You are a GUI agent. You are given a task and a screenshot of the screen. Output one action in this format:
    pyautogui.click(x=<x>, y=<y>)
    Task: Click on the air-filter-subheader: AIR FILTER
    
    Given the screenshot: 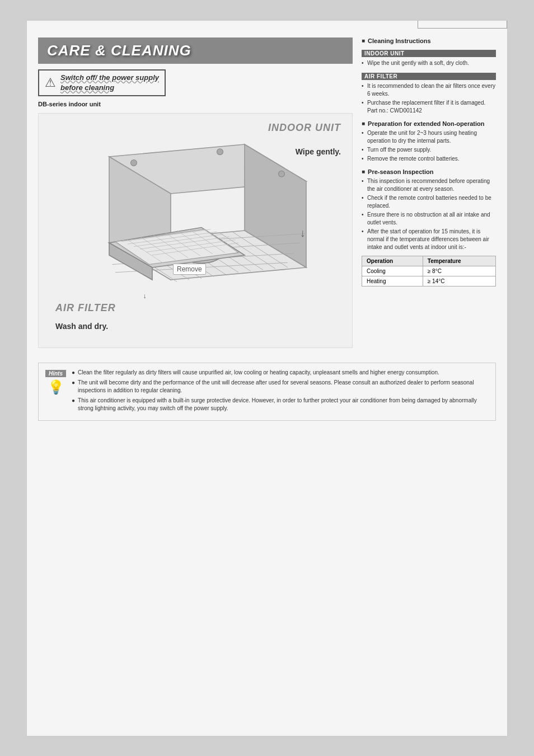 What is the action you would take?
    pyautogui.click(x=429, y=76)
    